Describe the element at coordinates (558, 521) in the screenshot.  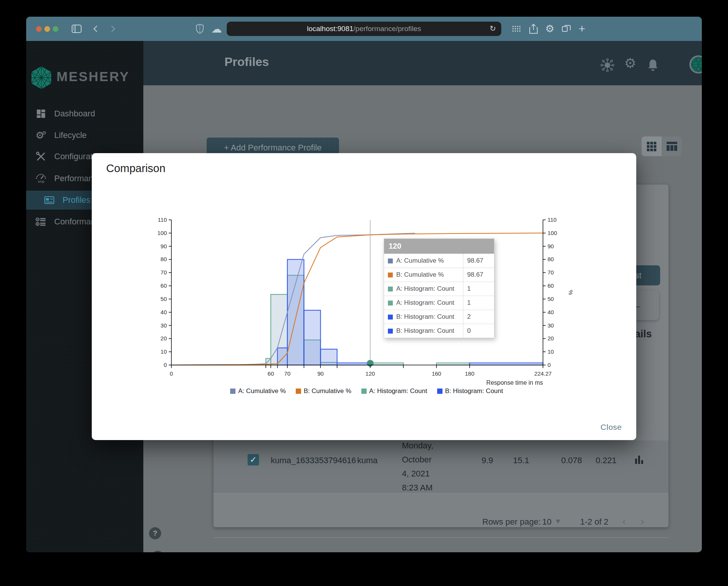
I see `rows-per-page-caret-icon: ▾` at that location.